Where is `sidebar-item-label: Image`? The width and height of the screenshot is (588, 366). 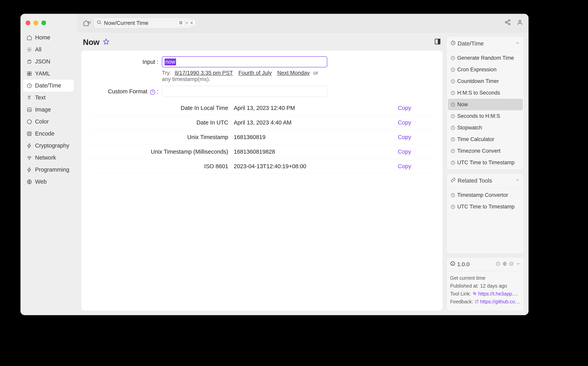 sidebar-item-label: Image is located at coordinates (43, 109).